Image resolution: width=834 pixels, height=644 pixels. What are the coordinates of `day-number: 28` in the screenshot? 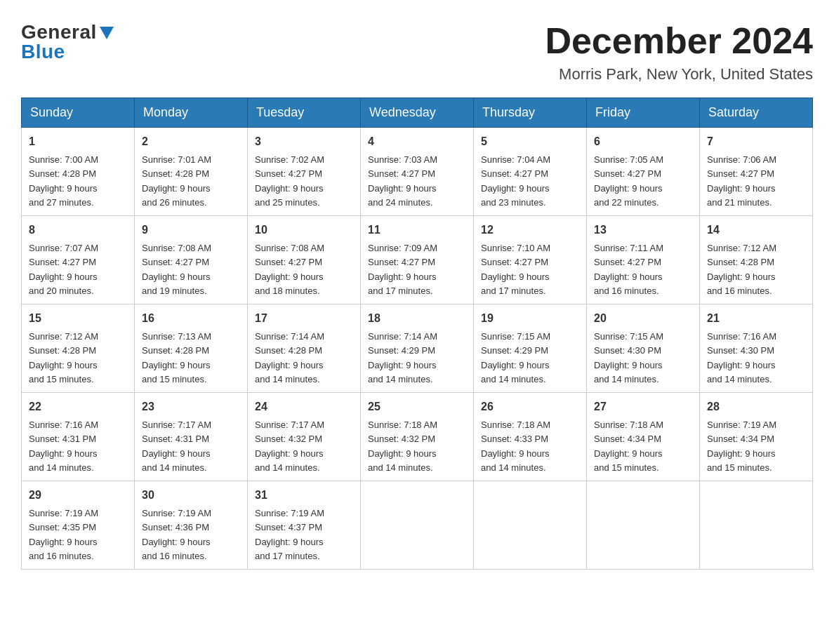 It's located at (756, 407).